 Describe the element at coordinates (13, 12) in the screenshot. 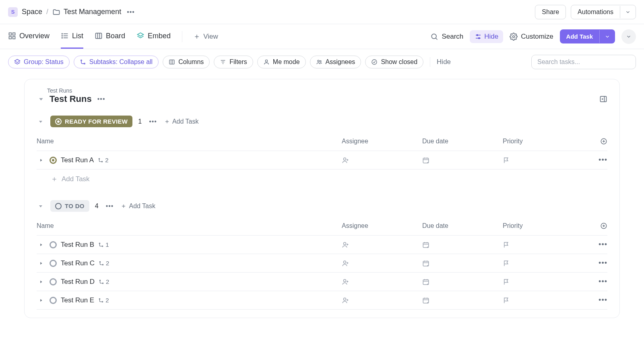

I see `space-badge: S` at that location.